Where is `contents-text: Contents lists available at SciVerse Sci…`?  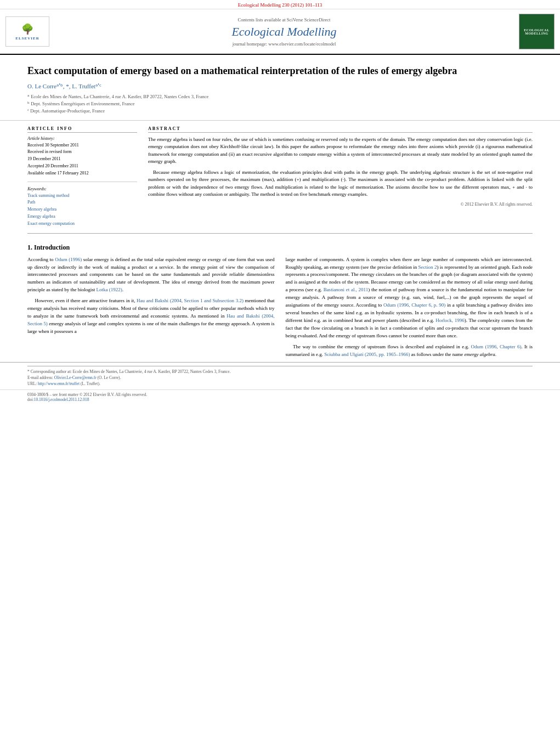
contents-text: Contents lists available at SciVerse Sci… is located at coordinates (284, 20).